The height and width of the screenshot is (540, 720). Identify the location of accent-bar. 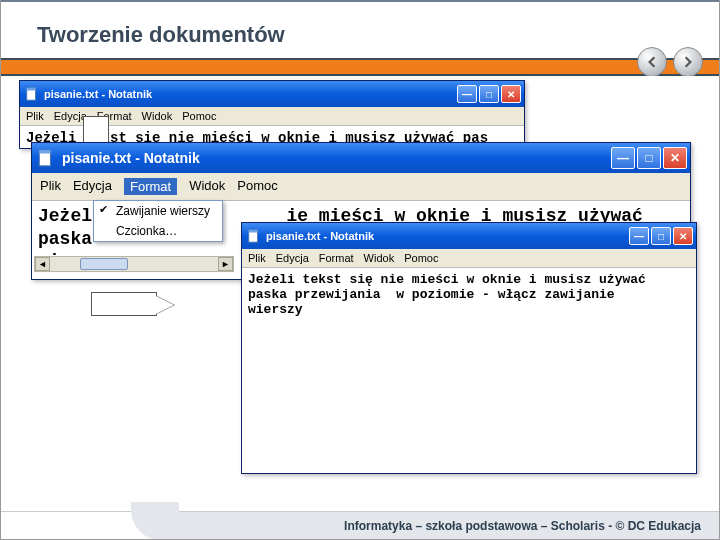
(360, 67).